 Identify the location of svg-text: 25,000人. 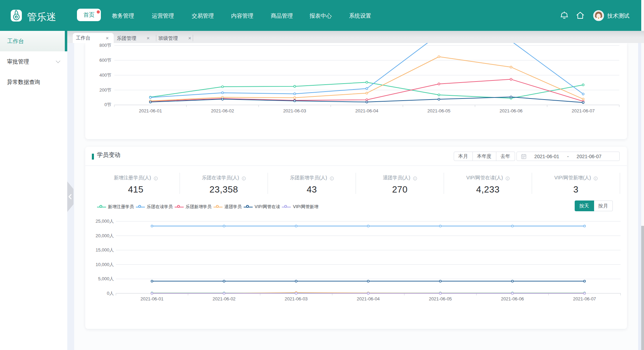
(105, 221).